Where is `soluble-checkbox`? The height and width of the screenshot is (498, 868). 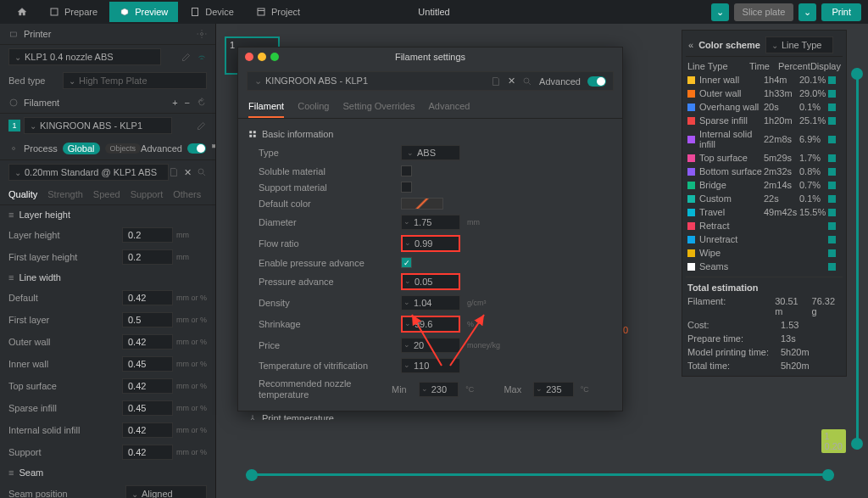 soluble-checkbox is located at coordinates (407, 171).